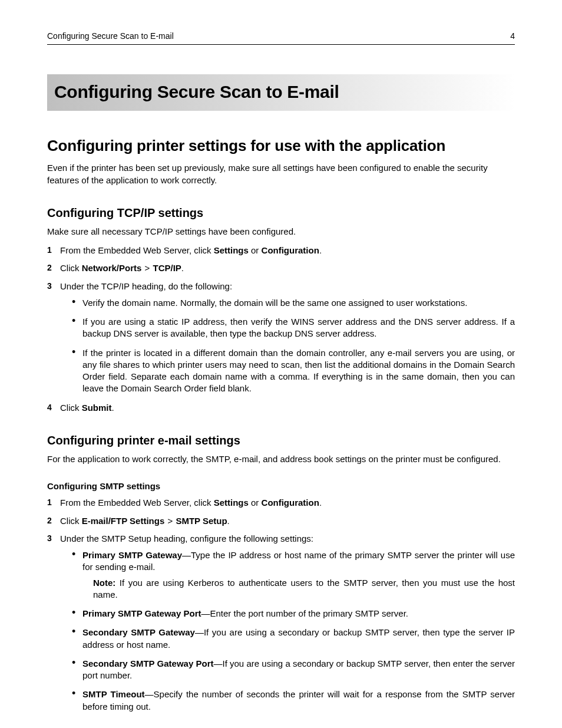 The height and width of the screenshot is (728, 562). What do you see at coordinates (513, 37) in the screenshot?
I see `page-number: 4` at bounding box center [513, 37].